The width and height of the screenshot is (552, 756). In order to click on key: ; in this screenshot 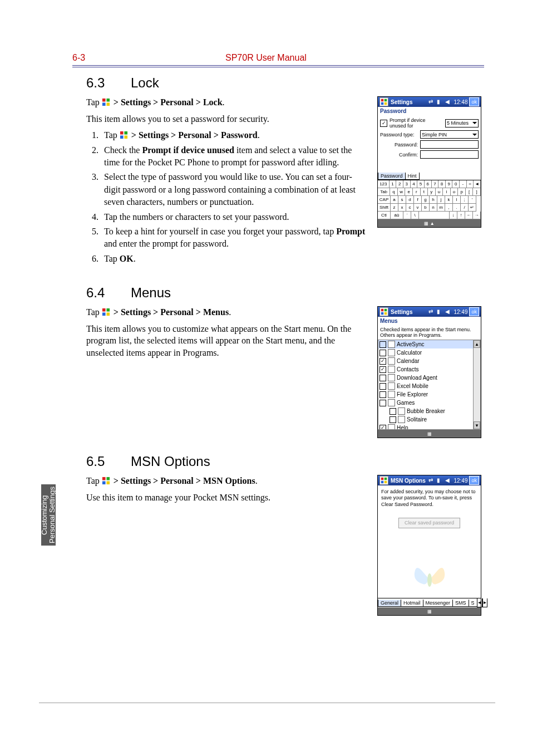, I will do `click(465, 200)`.